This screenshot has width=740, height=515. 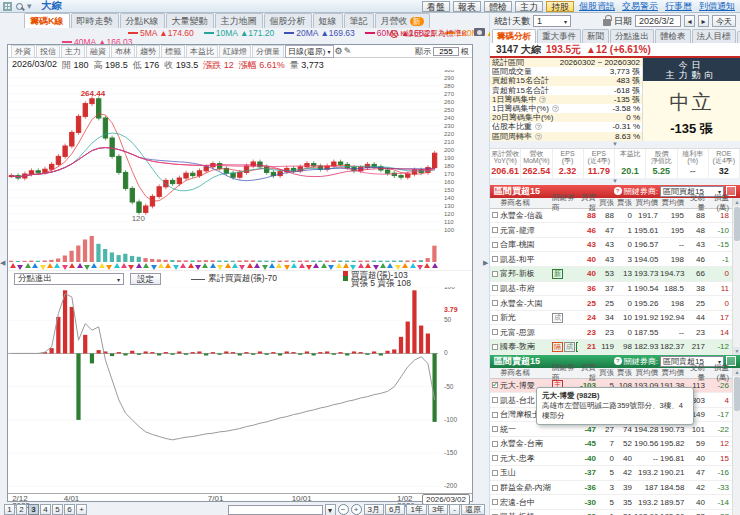 I want to click on broker-row: 新光成243410191.92192.944417, so click(x=615, y=318).